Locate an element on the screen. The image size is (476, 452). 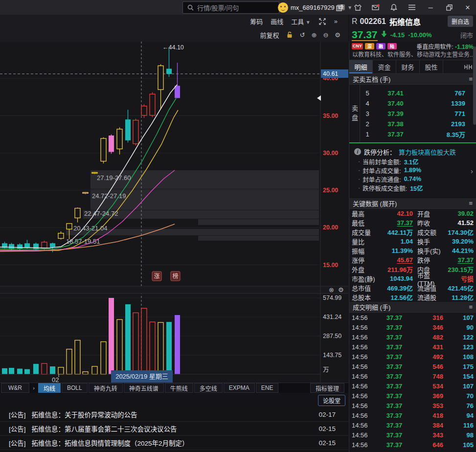
more-tools-icon: » is located at coordinates (336, 22).